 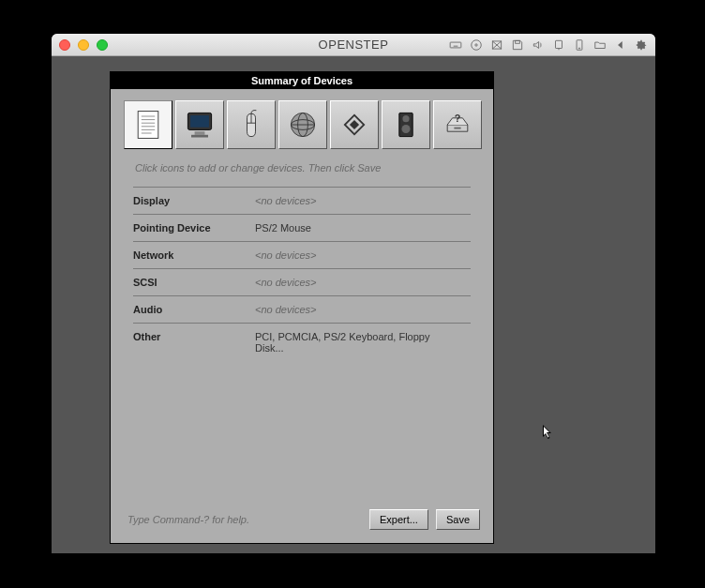 What do you see at coordinates (538, 45) in the screenshot?
I see `volume-icon` at bounding box center [538, 45].